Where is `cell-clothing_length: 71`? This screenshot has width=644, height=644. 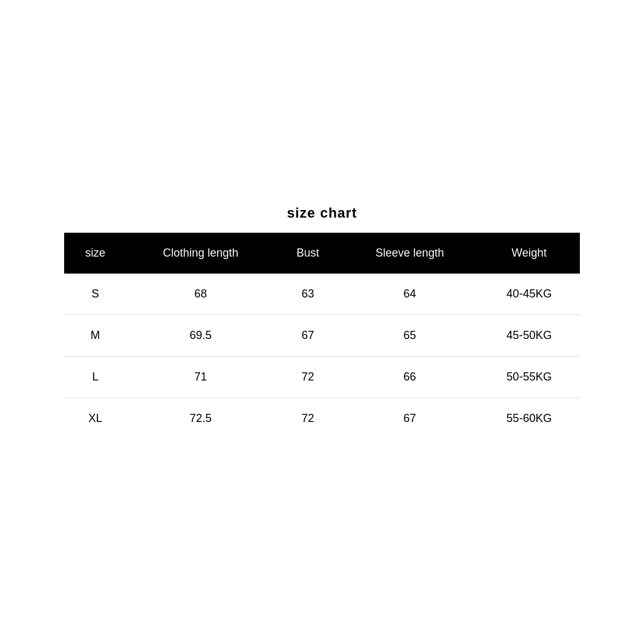
cell-clothing_length: 71 is located at coordinates (201, 377).